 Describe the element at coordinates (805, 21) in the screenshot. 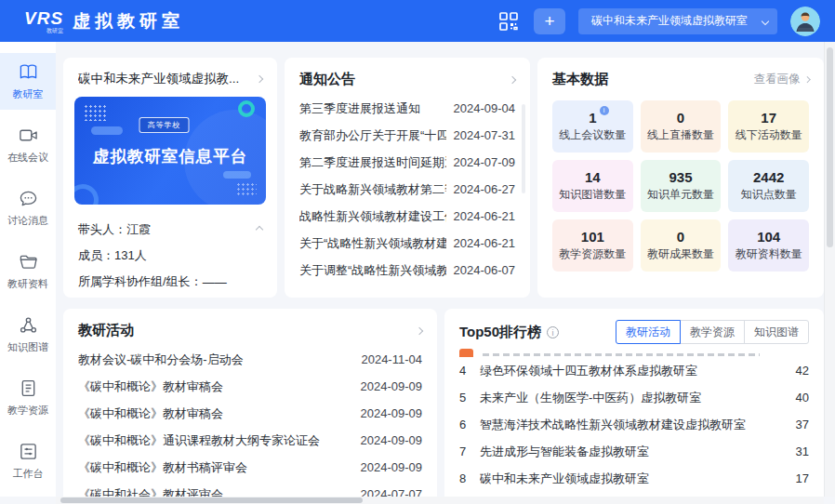

I see `avatar` at that location.